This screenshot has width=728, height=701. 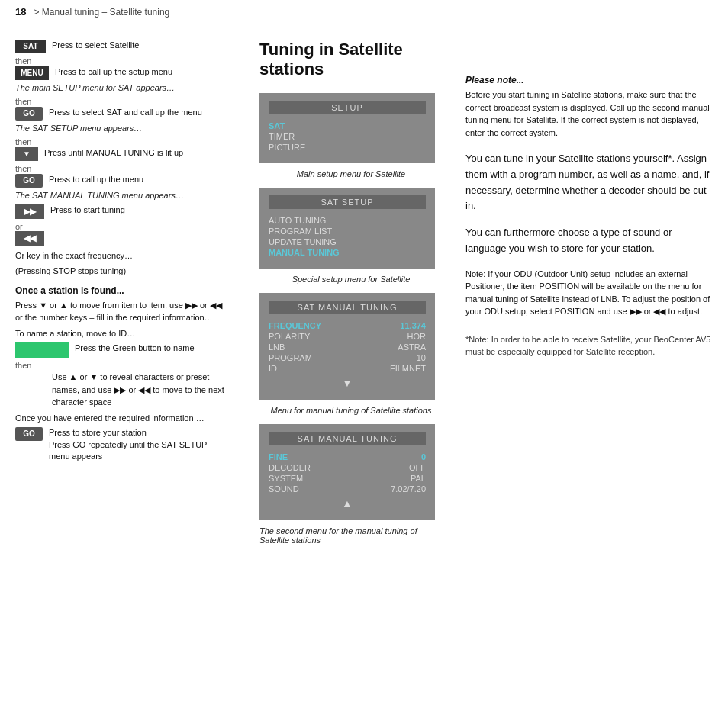 I want to click on page-header: 18 > Manual tuning – Satellite tuning, so click(x=364, y=12).